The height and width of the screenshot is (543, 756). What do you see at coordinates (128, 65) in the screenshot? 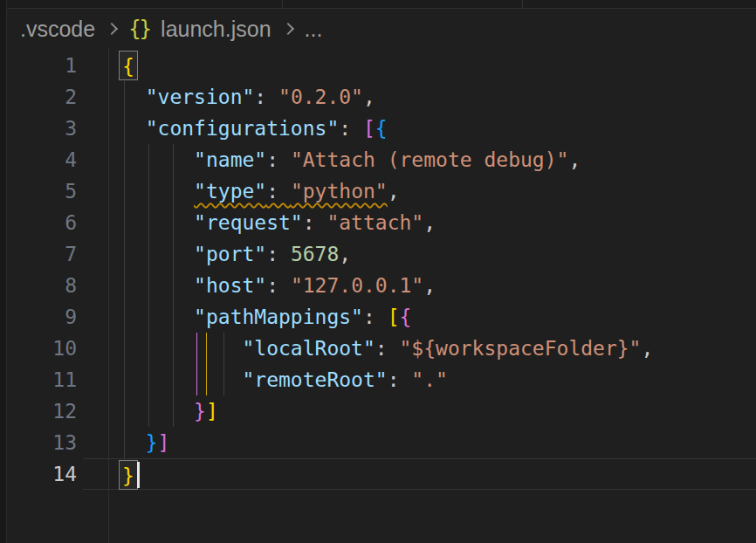
I see `matched-bracket: {` at bounding box center [128, 65].